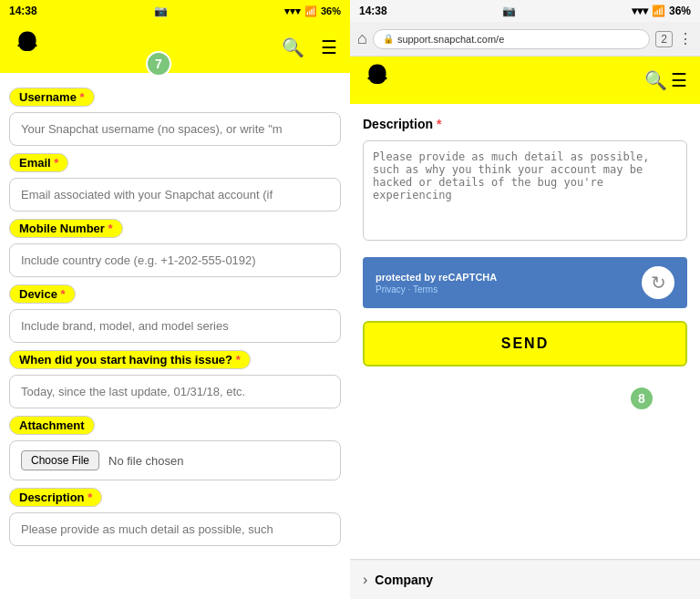 This screenshot has height=599, width=700. I want to click on left-header-icons: 🔍 ☰, so click(310, 47).